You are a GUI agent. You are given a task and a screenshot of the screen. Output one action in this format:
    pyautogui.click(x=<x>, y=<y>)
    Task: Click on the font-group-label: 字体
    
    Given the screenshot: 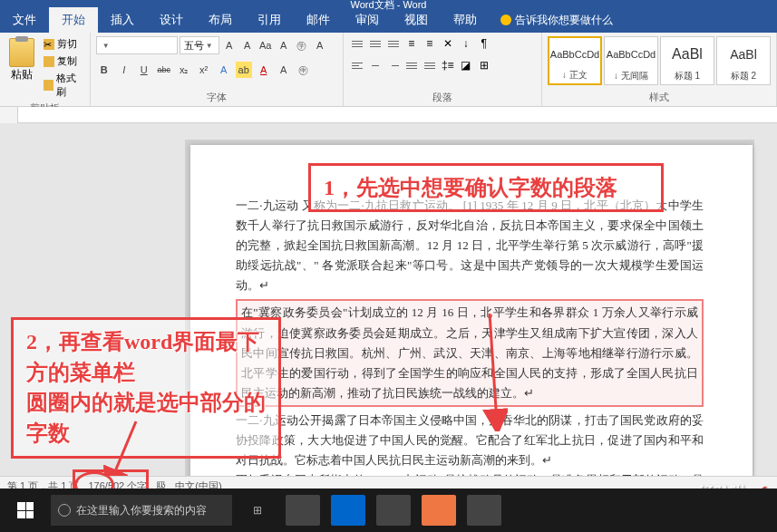 What is the action you would take?
    pyautogui.click(x=217, y=96)
    